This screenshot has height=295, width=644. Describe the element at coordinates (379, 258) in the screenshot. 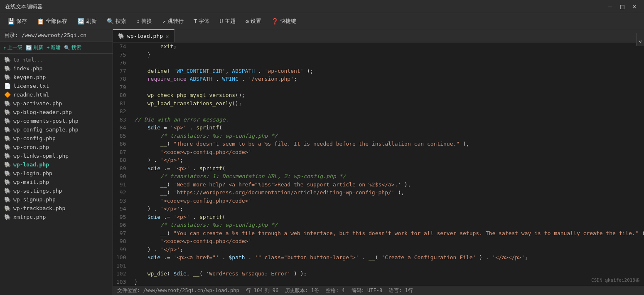

I see `code-row: 100 $die .= '<p><a href="' . $path . '" …` at that location.